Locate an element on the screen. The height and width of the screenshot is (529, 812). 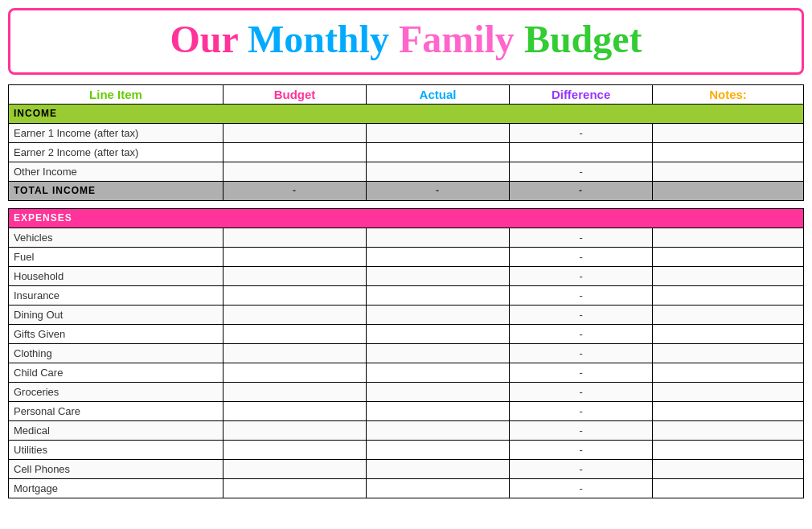
expense-row: Household - is located at coordinates (407, 276).